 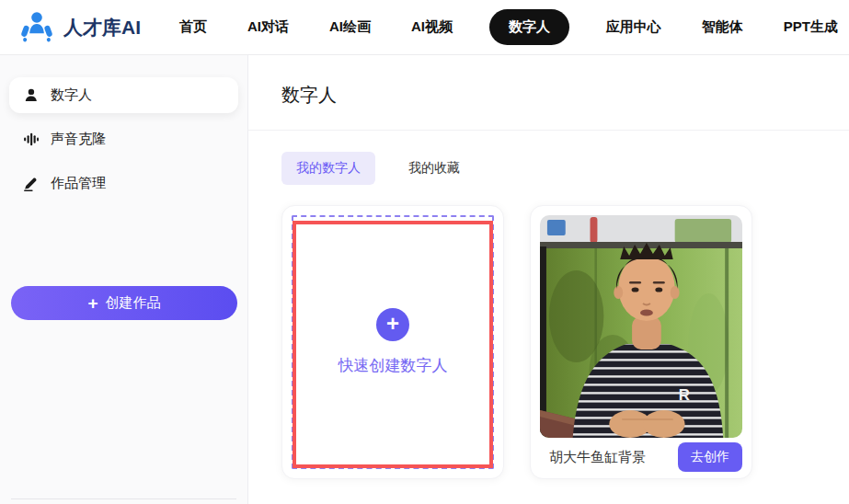 I want to click on nav-item-home: 首页, so click(x=193, y=28).